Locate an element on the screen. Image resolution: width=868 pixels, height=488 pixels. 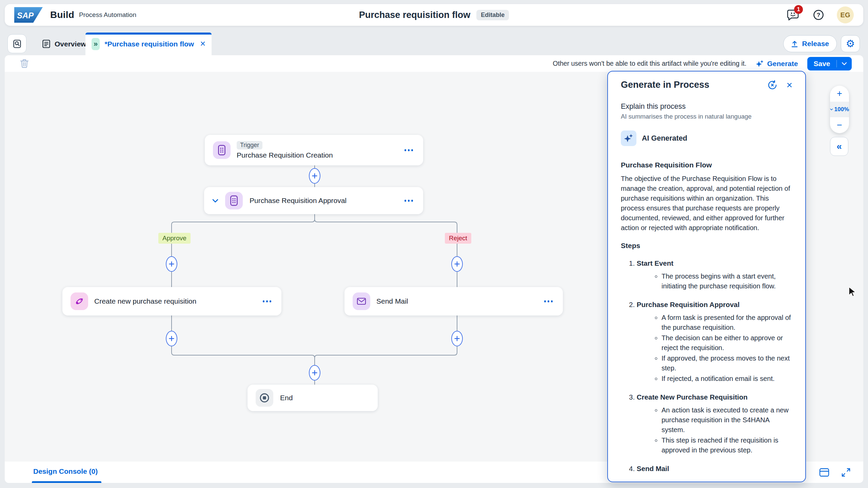
avatar: EG is located at coordinates (845, 15).